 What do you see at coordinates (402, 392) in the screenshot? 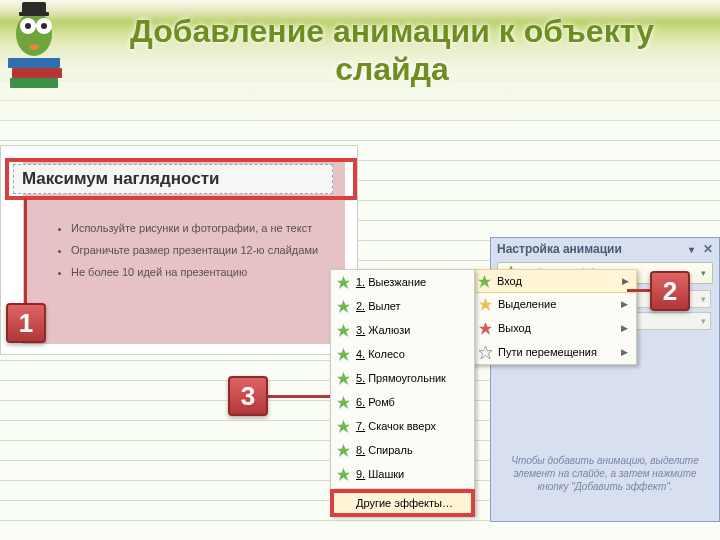
I see `entrance-effects-menu: 1. Выезжание 2. Вылет 3. Жалюзи 4. Колес…` at bounding box center [402, 392].